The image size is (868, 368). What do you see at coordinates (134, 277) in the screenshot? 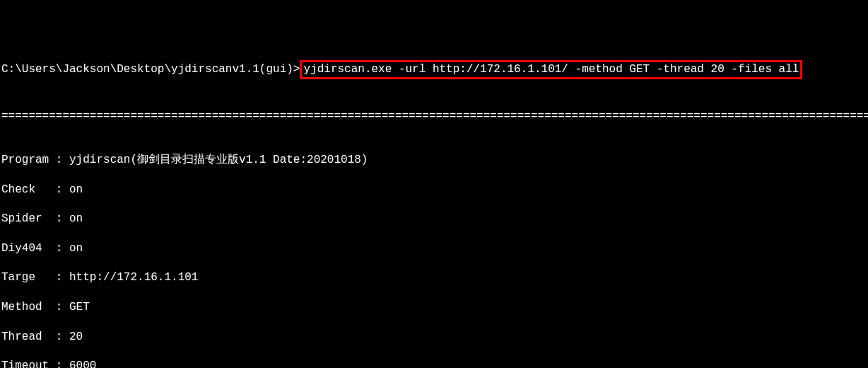
I see `config-value: http://172.16.1.101` at bounding box center [134, 277].